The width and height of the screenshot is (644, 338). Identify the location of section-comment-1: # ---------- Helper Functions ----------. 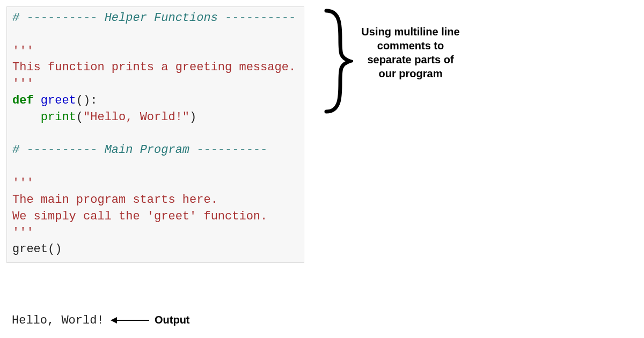
(154, 18).